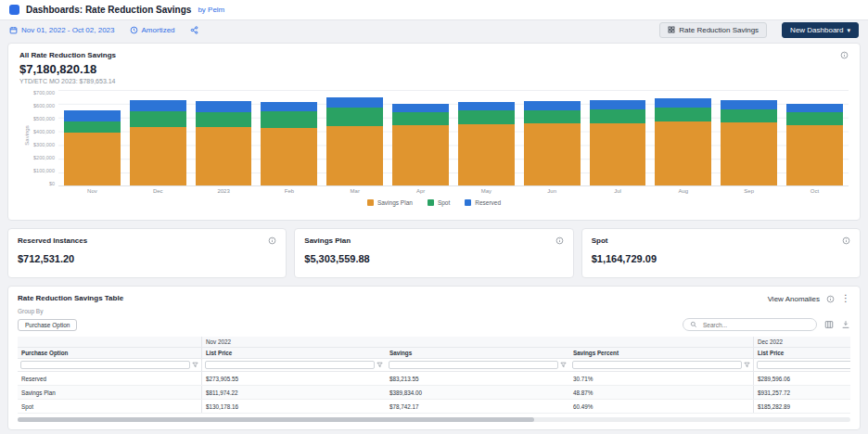  I want to click on data-cell: 60.49%, so click(662, 406).